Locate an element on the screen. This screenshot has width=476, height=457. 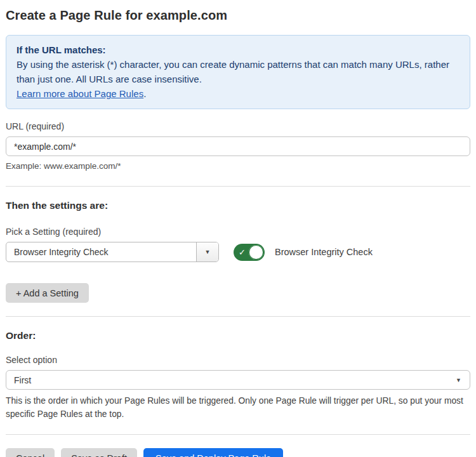
save-as-draft-button: Save as Draft is located at coordinates (99, 453).